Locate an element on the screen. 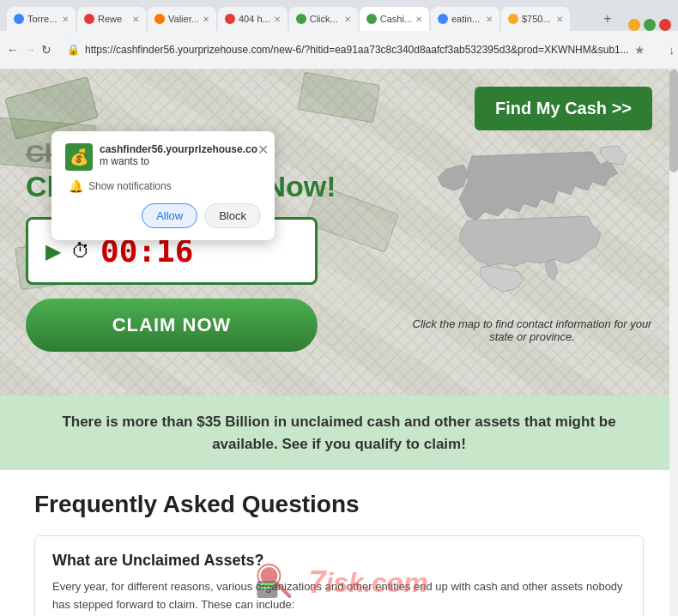 This screenshot has height=616, width=678. watermark-text: 7 isk.com is located at coordinates (367, 583).